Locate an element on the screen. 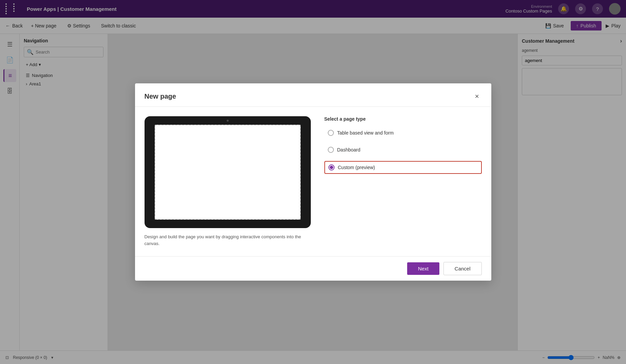 The image size is (626, 364). radio-circle-custom is located at coordinates (331, 167).